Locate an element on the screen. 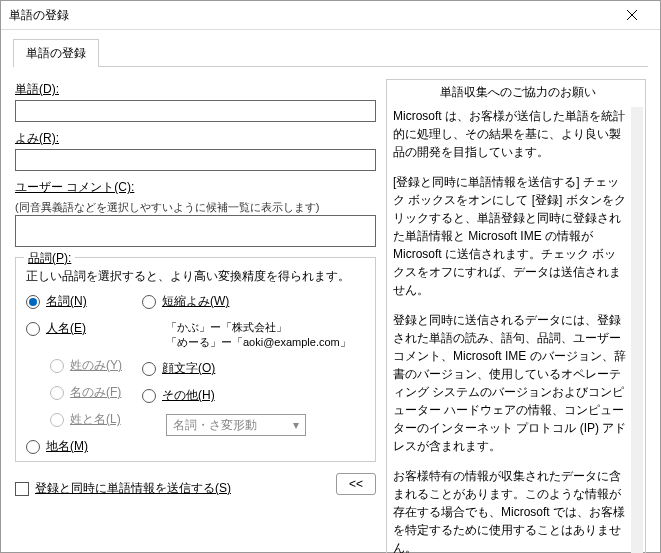 The image size is (661, 553). example-1: 「かぶ」ー「株式会社」 is located at coordinates (259, 328).